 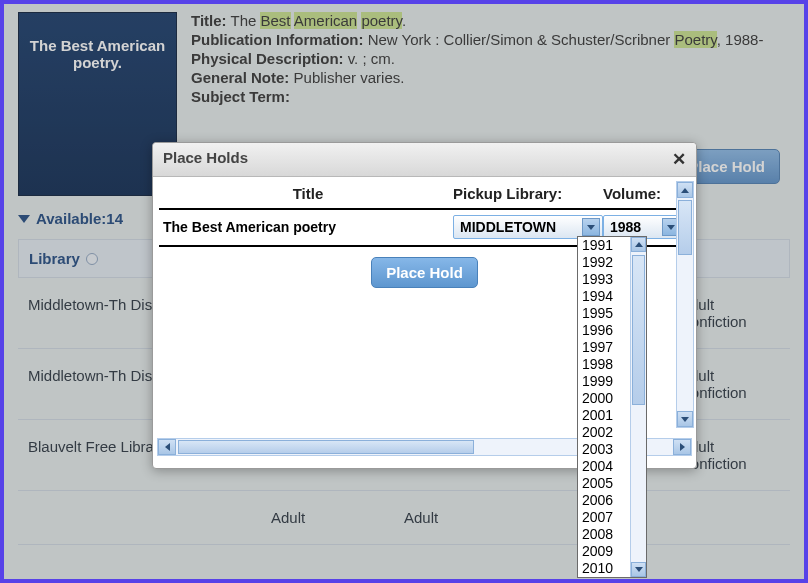 I want to click on volume-dropdown-list: 1991199219931994199519961997199819992000…, so click(x=612, y=407).